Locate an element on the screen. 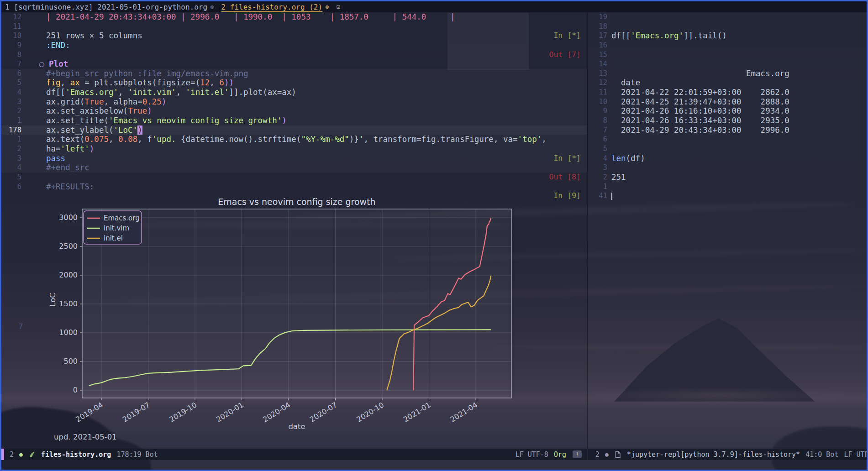  syntax-segment: ax.grid( is located at coordinates (65, 102).